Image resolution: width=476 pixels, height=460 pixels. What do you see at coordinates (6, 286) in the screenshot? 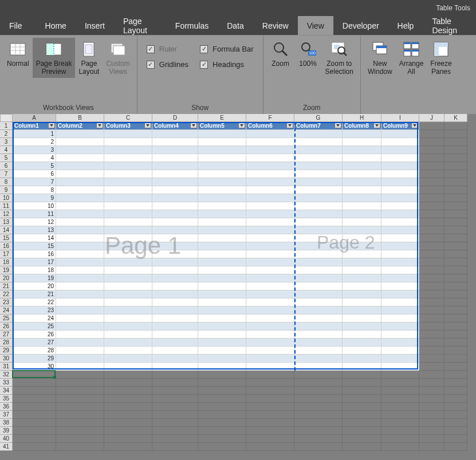
I see `row-header: 21` at bounding box center [6, 286].